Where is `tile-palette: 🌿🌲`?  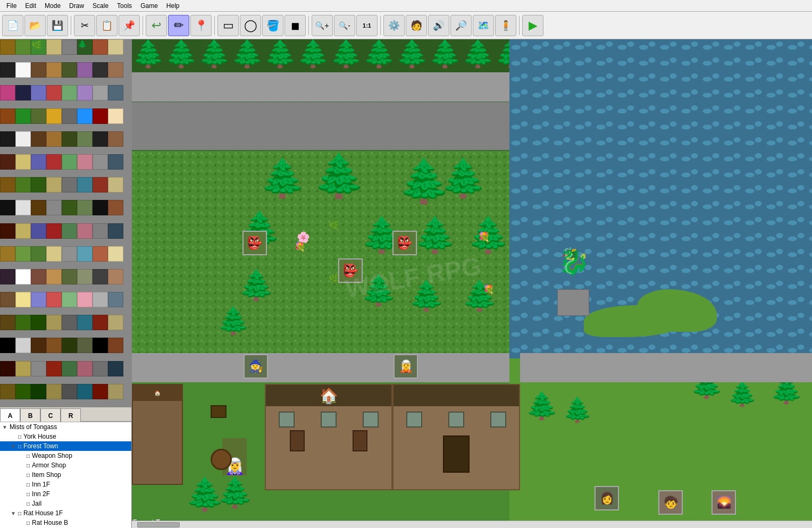
tile-palette: 🌿🌲 is located at coordinates (66, 223).